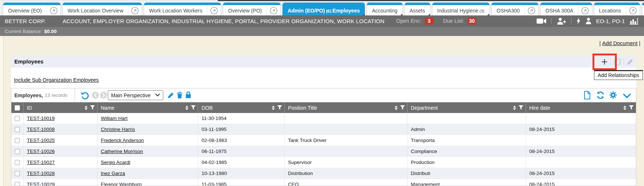 This screenshot has height=186, width=644. I want to click on lightning-icon, so click(579, 21).